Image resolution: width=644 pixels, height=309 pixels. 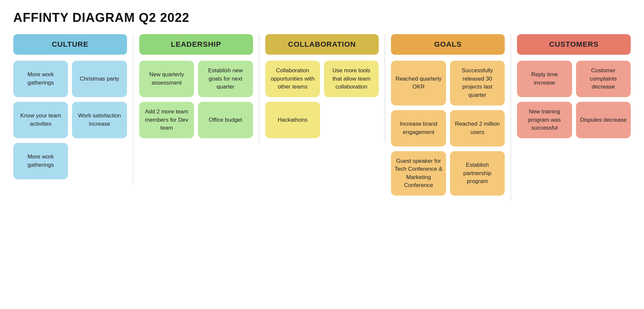 I want to click on column-leadership: LEADERSHIPNew quarterly assessmentEstabl…, so click(x=196, y=89).